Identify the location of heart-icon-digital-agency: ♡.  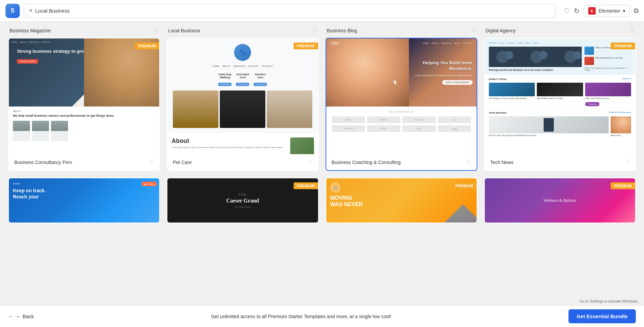
(632, 31).